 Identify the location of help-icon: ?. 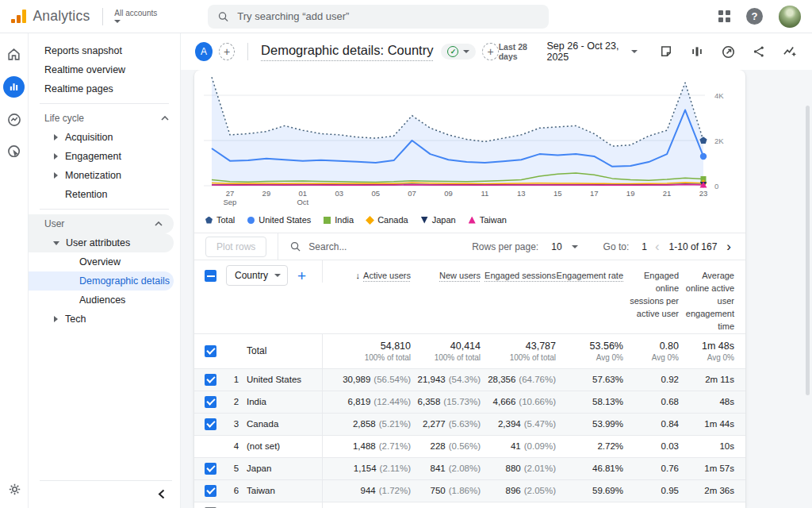
(755, 16).